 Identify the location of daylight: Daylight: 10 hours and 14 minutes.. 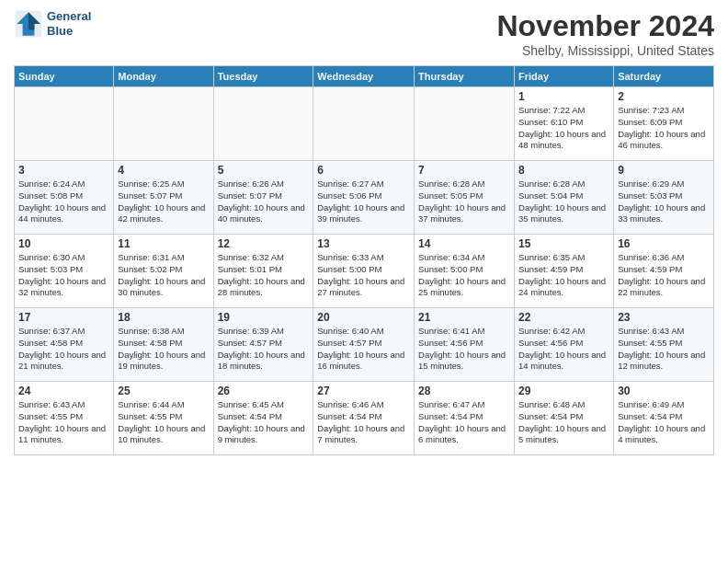
(563, 361).